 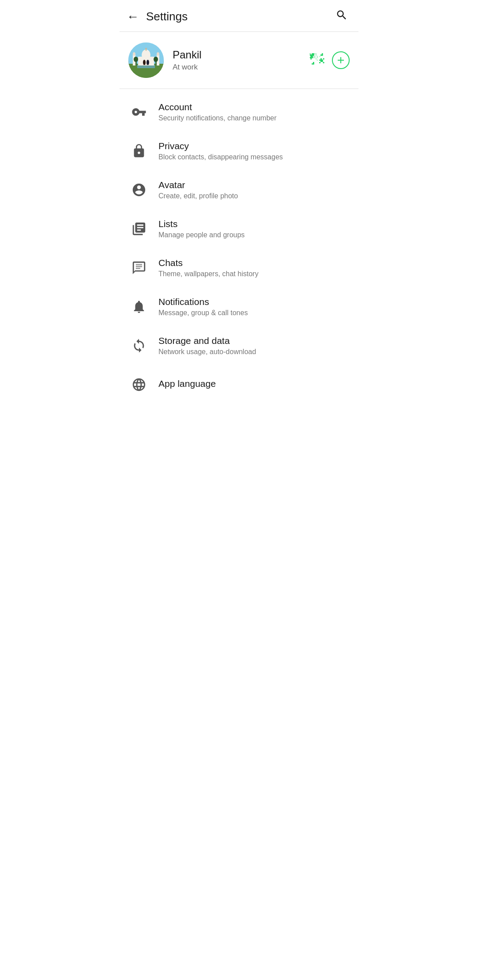 I want to click on lists-title: Lists, so click(x=253, y=224).